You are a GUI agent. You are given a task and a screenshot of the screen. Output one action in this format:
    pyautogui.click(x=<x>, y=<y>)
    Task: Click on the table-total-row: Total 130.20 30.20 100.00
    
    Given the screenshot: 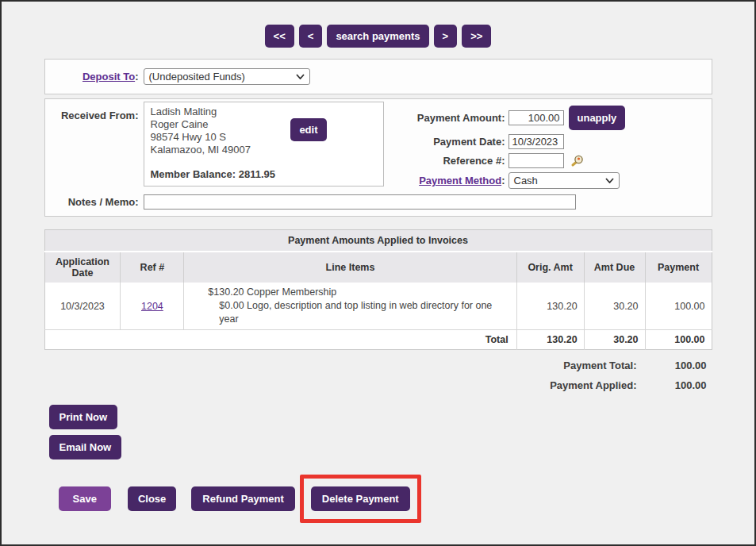 What is the action you would take?
    pyautogui.click(x=378, y=340)
    